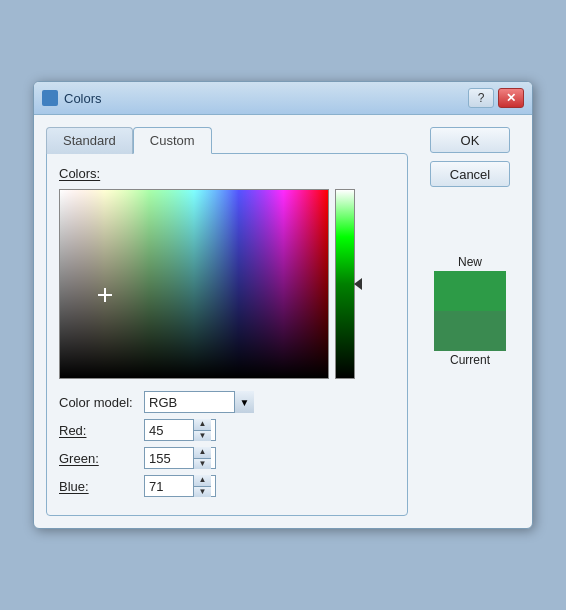 The image size is (566, 610). Describe the element at coordinates (202, 425) in the screenshot. I see `red-spin-up: ▲` at that location.